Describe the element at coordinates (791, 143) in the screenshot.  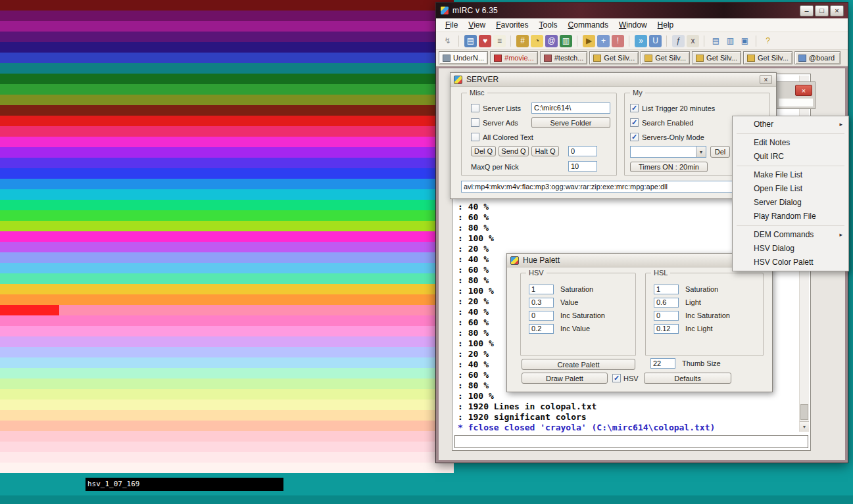
I see `context-menu-item: Edit Notes` at that location.